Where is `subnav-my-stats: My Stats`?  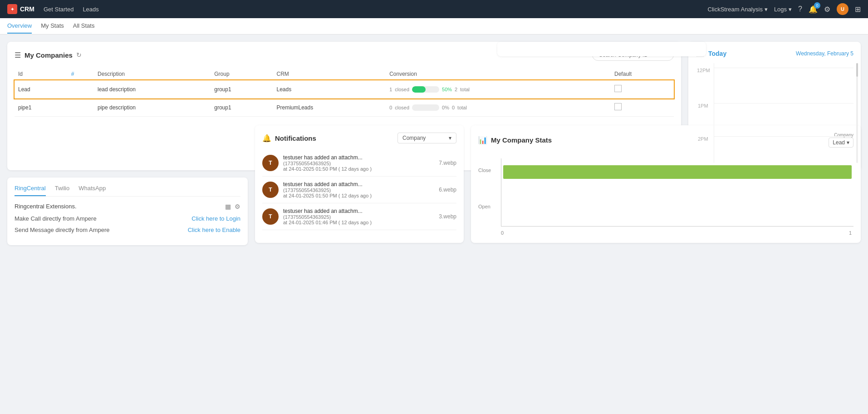 subnav-my-stats: My Stats is located at coordinates (53, 26).